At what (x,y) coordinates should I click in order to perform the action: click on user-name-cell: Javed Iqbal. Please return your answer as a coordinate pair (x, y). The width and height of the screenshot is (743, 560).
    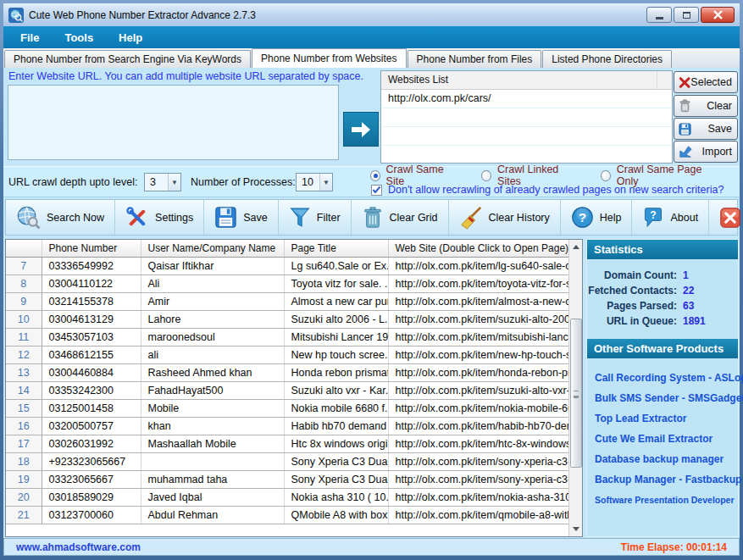
    Looking at the image, I should click on (212, 496).